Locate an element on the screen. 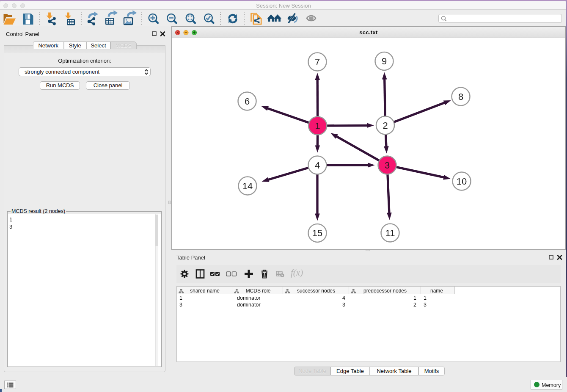 This screenshot has width=567, height=392. svg-text: 2 is located at coordinates (385, 125).